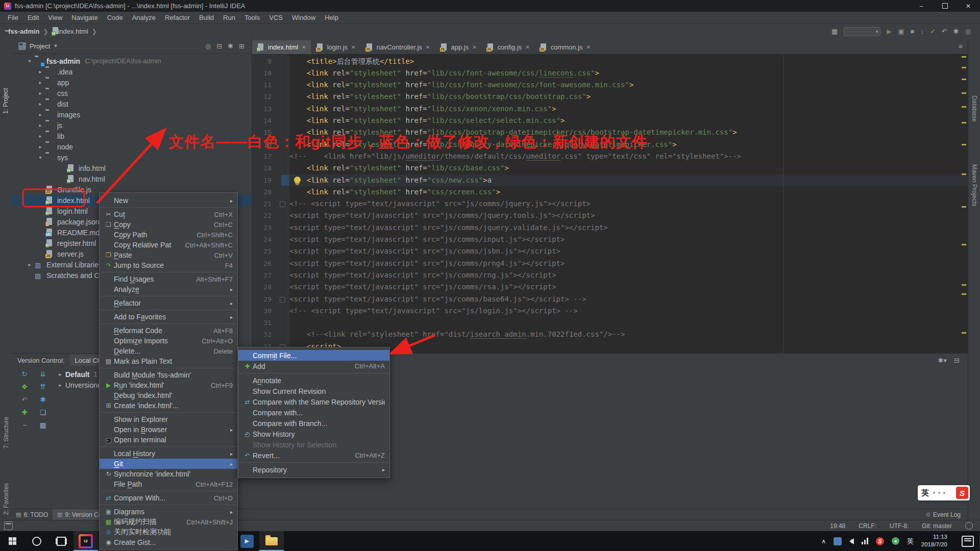  What do you see at coordinates (168, 341) in the screenshot?
I see `menu-item-optimize-imports: Optimize ImportsCtrl+Alt+O` at bounding box center [168, 341].